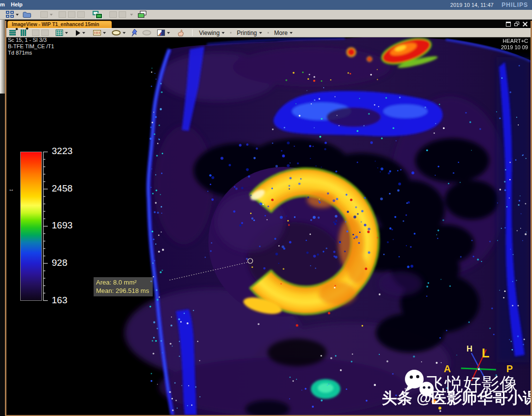 This screenshot has width=532, height=416. I want to click on colorbar-label: 1693, so click(71, 225).